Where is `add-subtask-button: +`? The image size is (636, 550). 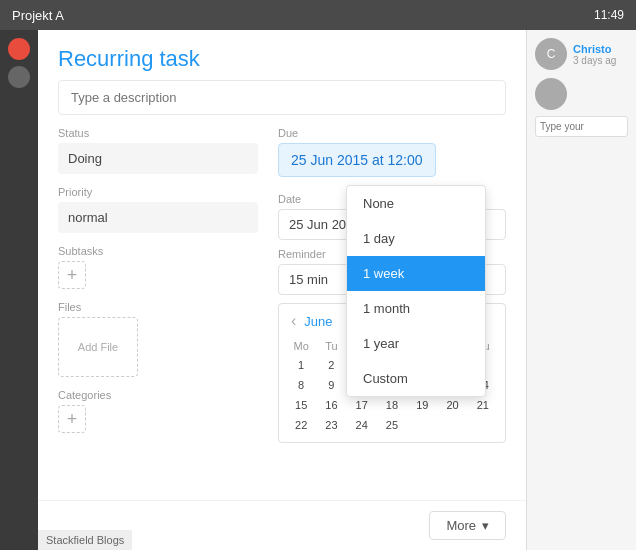
add-subtask-button: + is located at coordinates (72, 275).